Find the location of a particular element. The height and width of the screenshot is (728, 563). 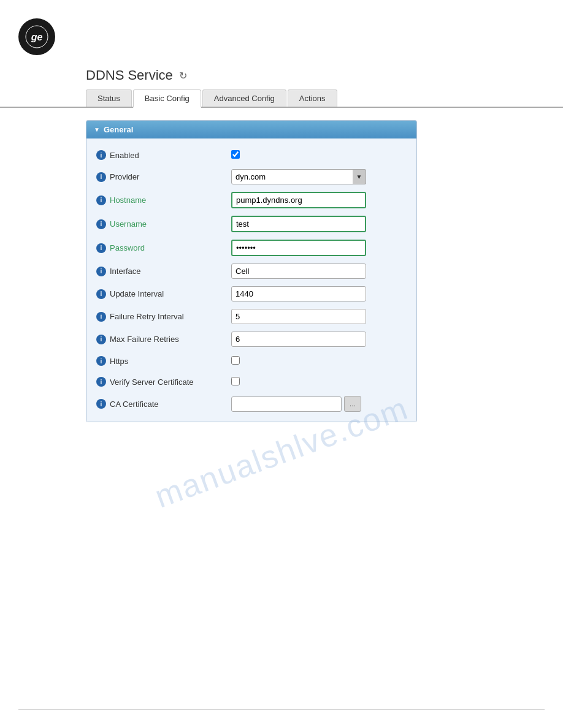

form-row-ca-cert: i CA Certificate … is located at coordinates (251, 404).